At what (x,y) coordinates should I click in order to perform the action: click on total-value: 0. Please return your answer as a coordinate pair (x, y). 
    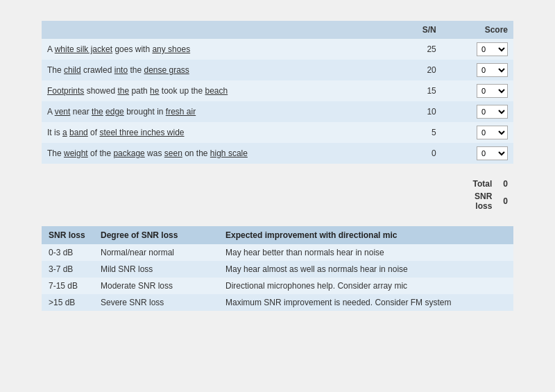
    Looking at the image, I should click on (505, 184).